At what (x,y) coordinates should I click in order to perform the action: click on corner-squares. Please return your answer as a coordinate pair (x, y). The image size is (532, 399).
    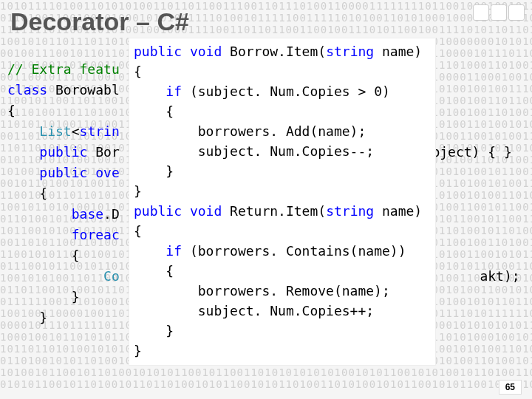
    Looking at the image, I should click on (499, 13).